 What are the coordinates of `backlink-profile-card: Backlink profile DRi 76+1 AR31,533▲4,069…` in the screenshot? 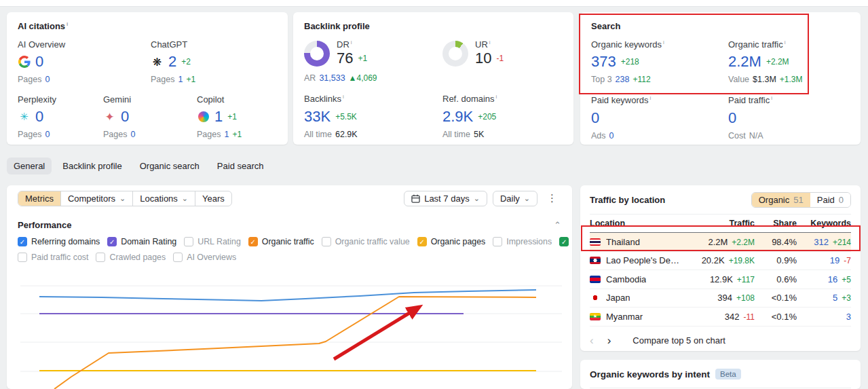 It's located at (433, 79).